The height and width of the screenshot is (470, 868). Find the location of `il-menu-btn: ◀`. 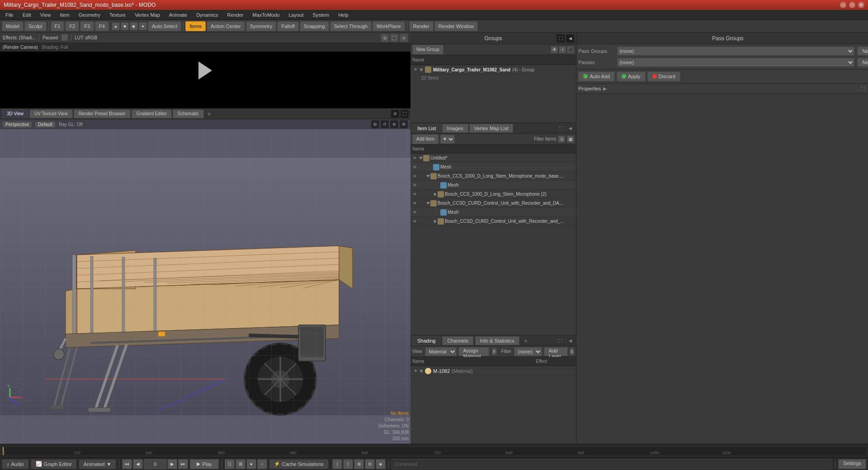

il-menu-btn: ◀ is located at coordinates (570, 128).